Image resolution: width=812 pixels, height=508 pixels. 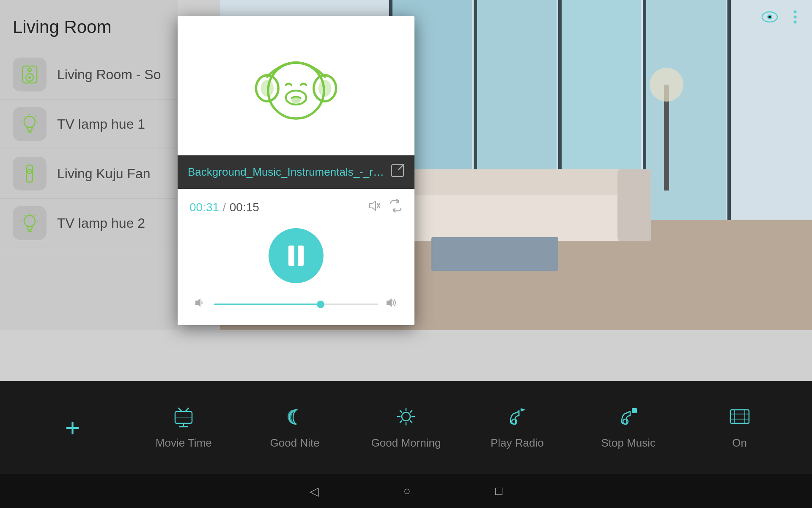 I want to click on tv-icon, so click(x=184, y=419).